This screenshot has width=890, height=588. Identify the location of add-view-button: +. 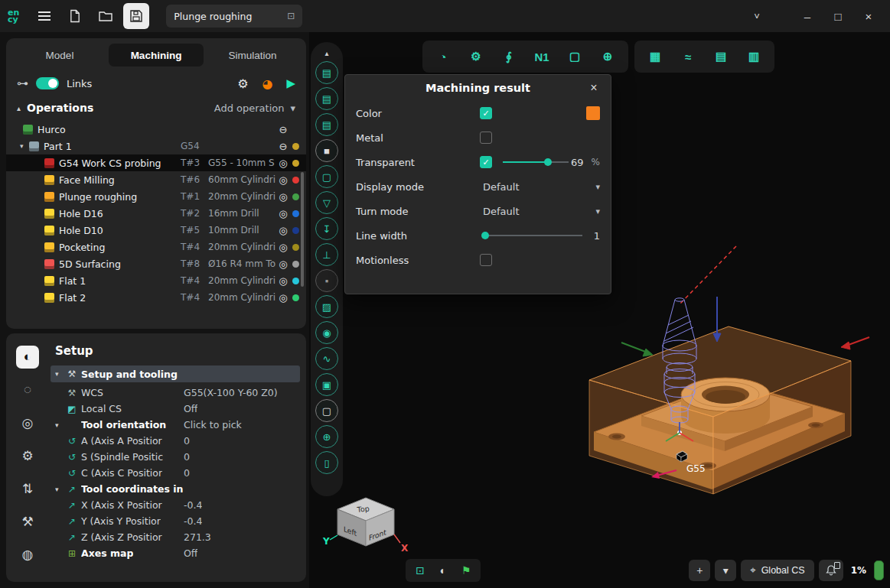
(699, 570).